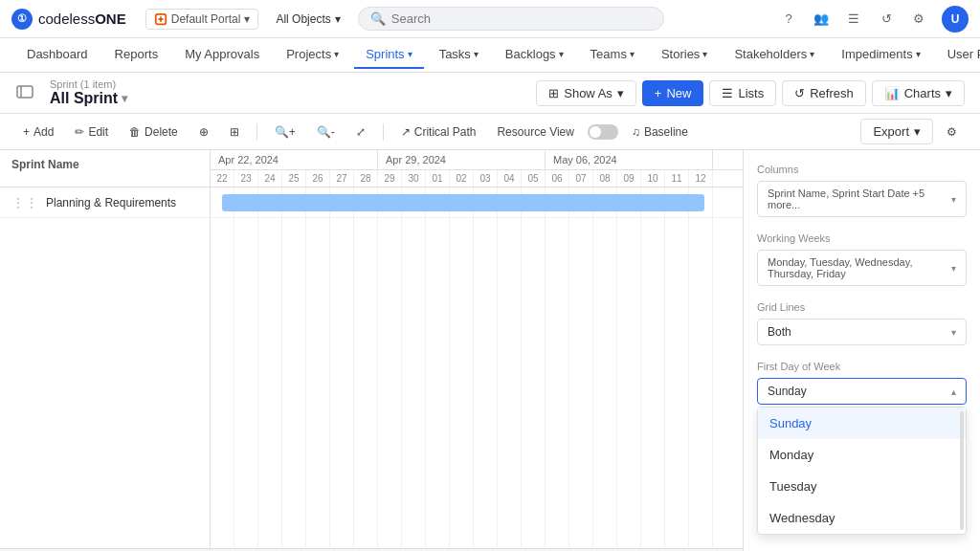 This screenshot has height=551, width=980. What do you see at coordinates (222, 55) in the screenshot?
I see `sidebar-item-my-approvals: My Approvals` at bounding box center [222, 55].